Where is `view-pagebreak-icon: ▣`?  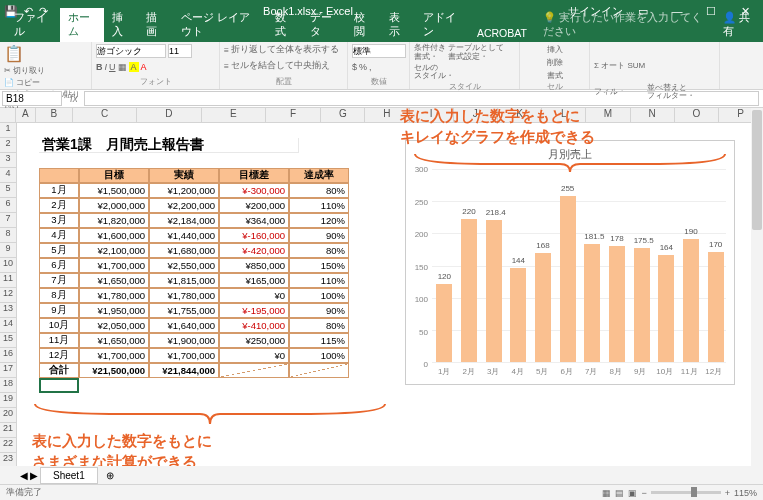
view-pagebreak-icon: ▣ is located at coordinates (632, 493).